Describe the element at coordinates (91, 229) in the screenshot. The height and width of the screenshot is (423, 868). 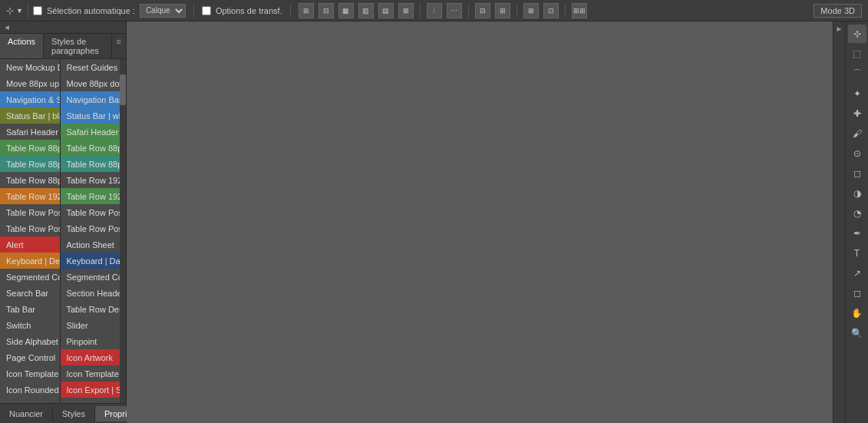
I see `action-right-10: Table Row Position | Segmented...` at that location.